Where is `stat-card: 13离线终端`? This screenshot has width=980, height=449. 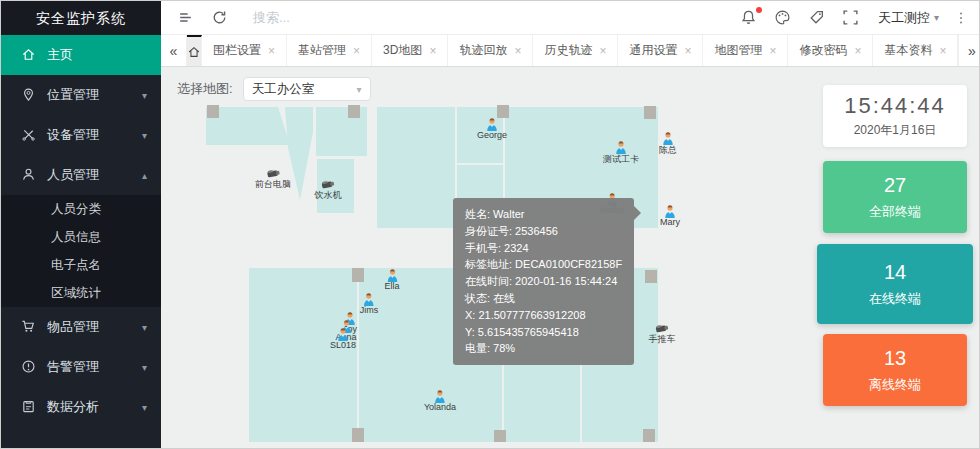
stat-card: 13离线终端 is located at coordinates (895, 370).